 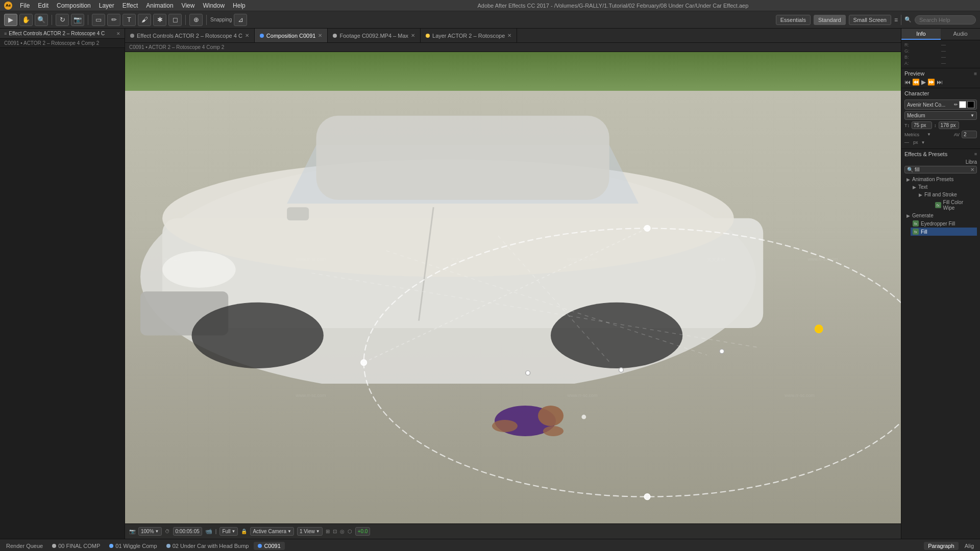 What do you see at coordinates (160, 20) in the screenshot?
I see `tool-clone: ✱` at bounding box center [160, 20].